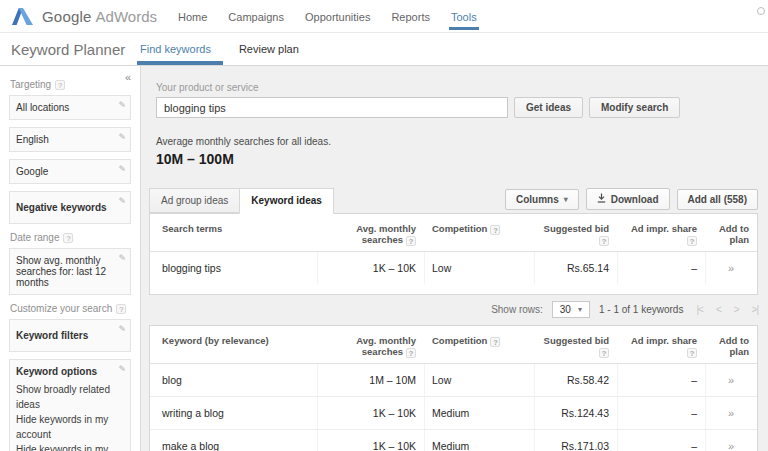 Image resolution: width=768 pixels, height=451 pixels. Describe the element at coordinates (70, 336) in the screenshot. I see `sidebar-item-keyword-filters: Keyword filters ✎` at that location.